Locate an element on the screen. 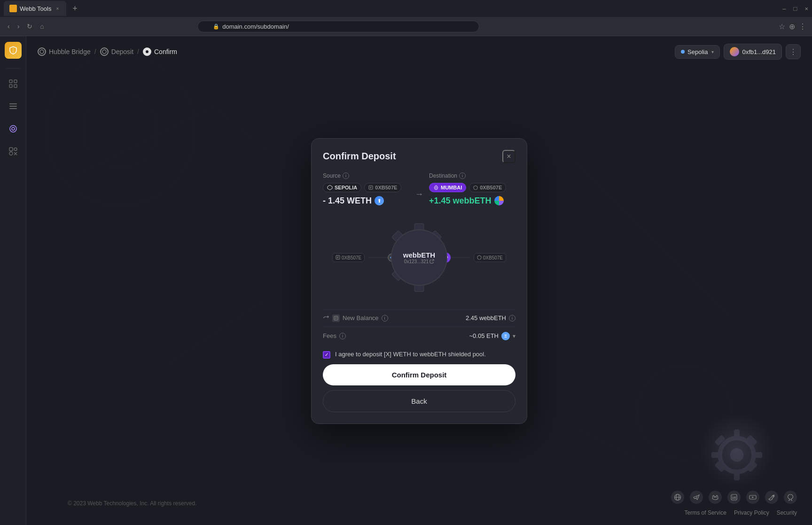  contract-icon is located at coordinates (371, 188).